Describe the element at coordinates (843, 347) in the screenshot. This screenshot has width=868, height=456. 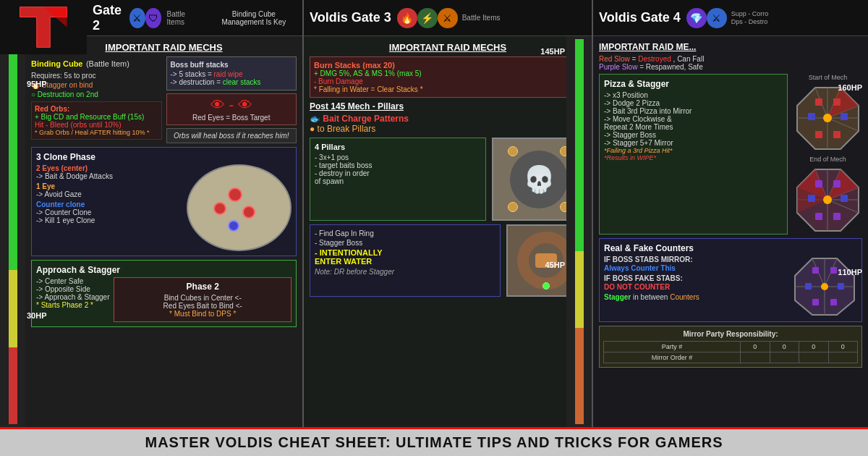
I see `party-col4: 0` at that location.